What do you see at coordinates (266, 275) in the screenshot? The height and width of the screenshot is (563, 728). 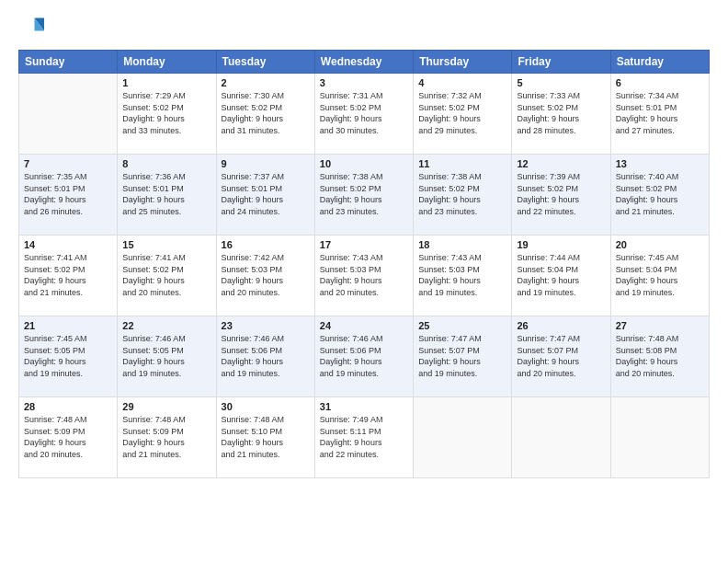 I see `day-info: Sunrise: 7:42 AMSunset: 5:03 PMDaylight:…` at bounding box center [266, 275].